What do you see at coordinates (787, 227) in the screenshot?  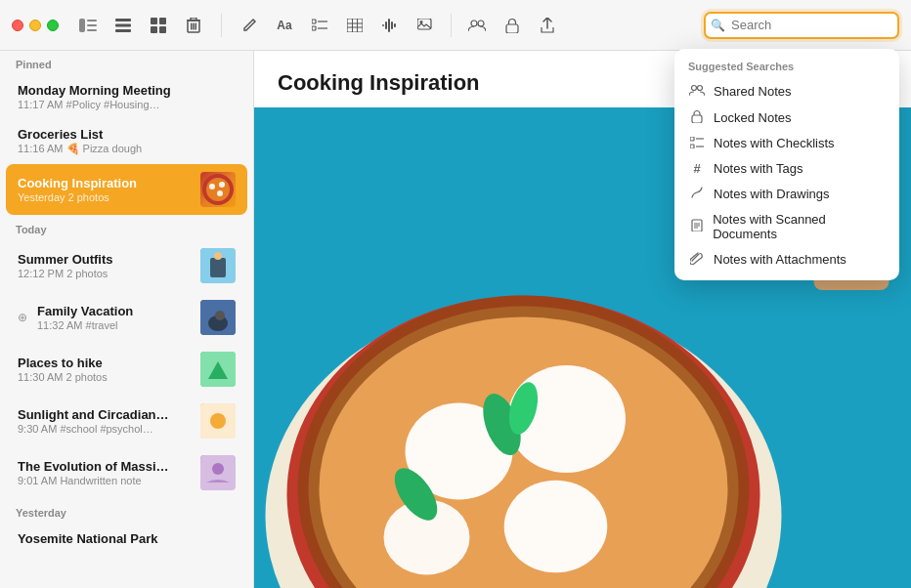 I see `dropdown-item-scanned: Notes with Scanned Documents` at bounding box center [787, 227].